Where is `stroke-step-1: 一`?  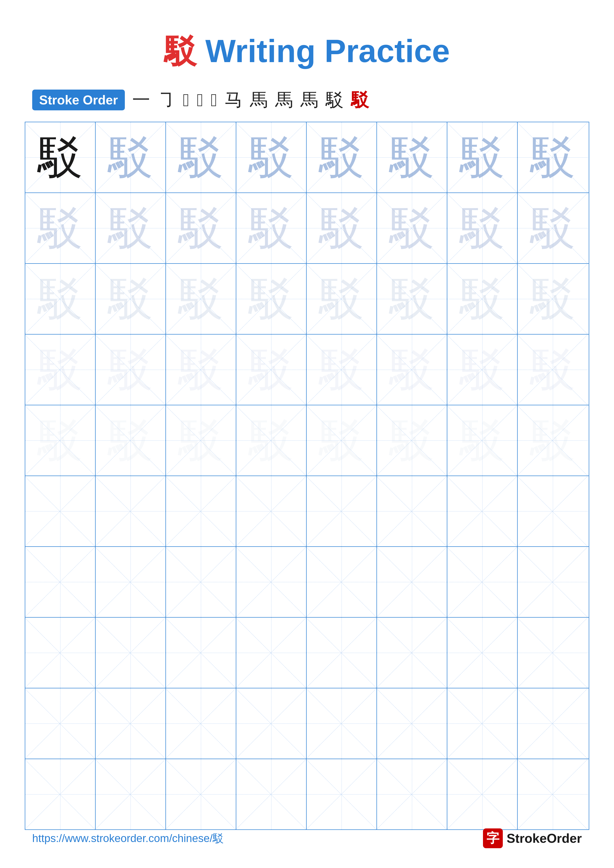
stroke-step-1: 一 is located at coordinates (141, 100).